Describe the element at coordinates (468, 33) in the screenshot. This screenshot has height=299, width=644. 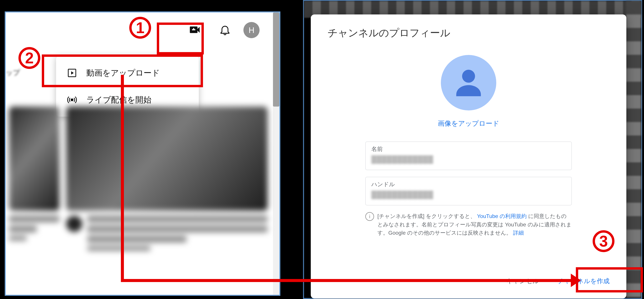
I see `modal-title: チャンネルのプロフィール` at that location.